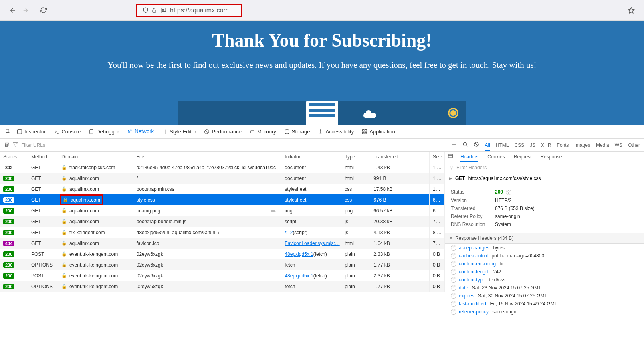  Describe the element at coordinates (336, 131) in the screenshot. I see `devtools-tab-accessibility: Accessibility` at that location.